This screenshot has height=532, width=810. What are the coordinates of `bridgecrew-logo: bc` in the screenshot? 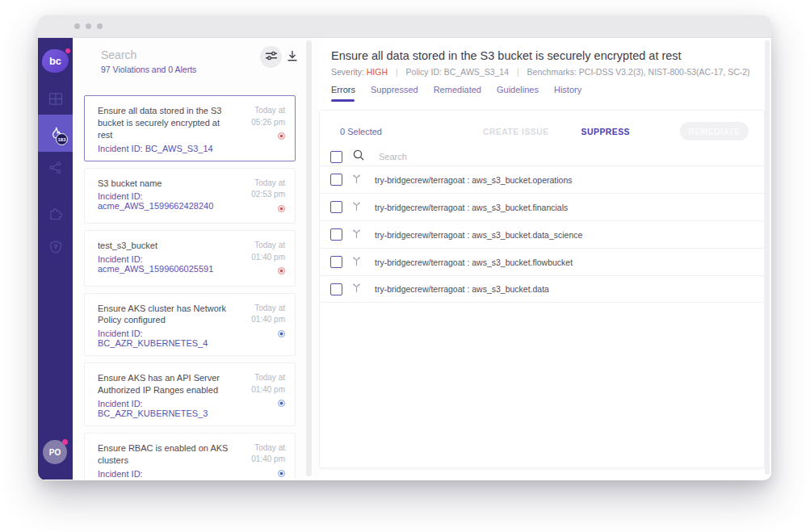 It's located at (55, 62).